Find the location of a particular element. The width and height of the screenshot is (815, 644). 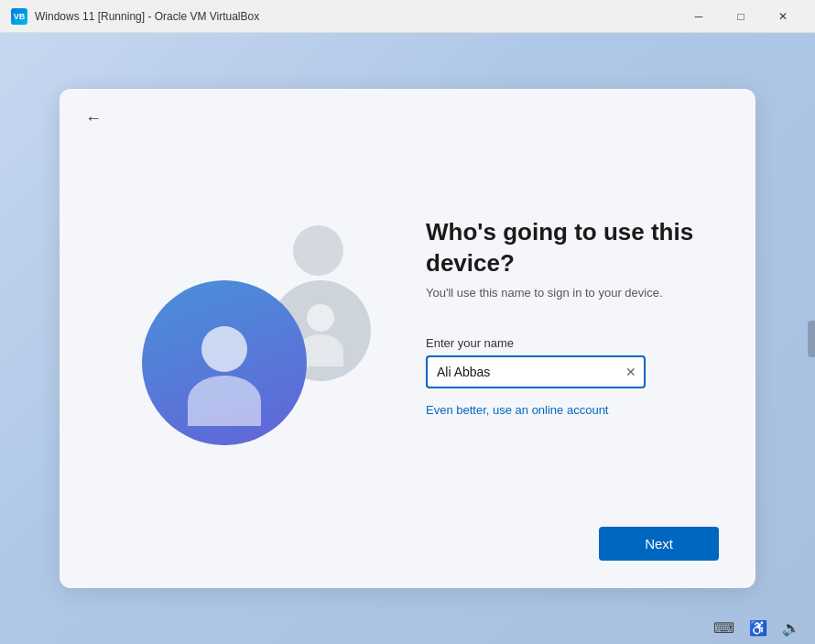

input-wrapper: ✕ is located at coordinates (536, 372).